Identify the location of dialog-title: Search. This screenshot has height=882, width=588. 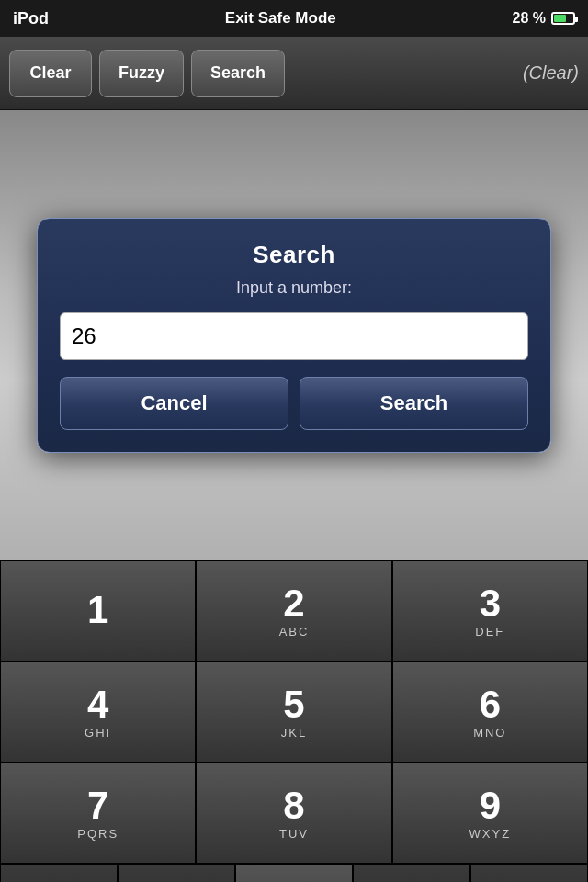
(294, 255).